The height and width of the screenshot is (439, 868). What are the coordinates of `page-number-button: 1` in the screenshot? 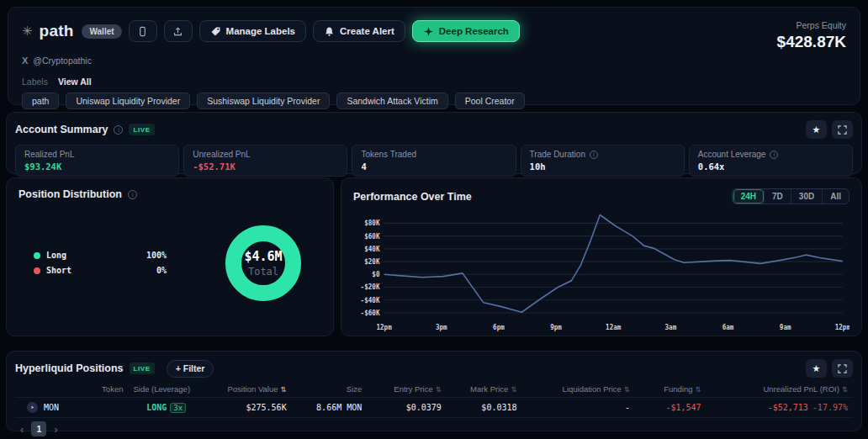 It's located at (39, 429).